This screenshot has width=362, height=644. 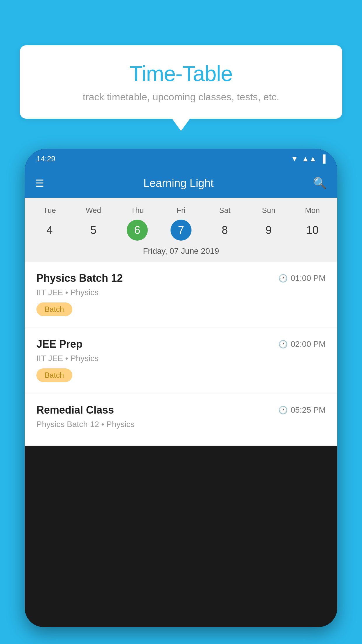 I want to click on status-time: 14:29, so click(x=46, y=159).